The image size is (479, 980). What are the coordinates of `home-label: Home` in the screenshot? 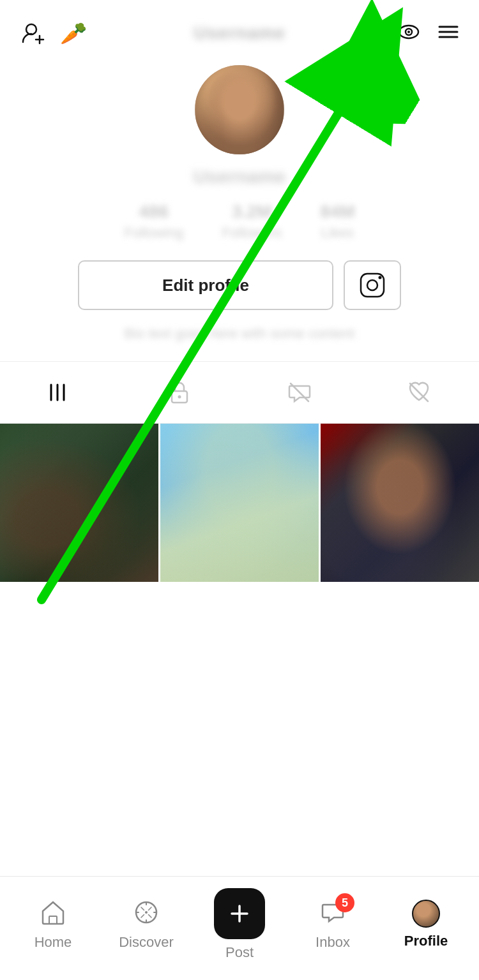 It's located at (54, 942).